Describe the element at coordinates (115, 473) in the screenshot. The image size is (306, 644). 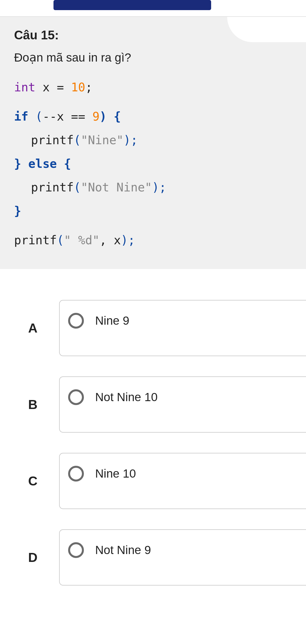
I see `answer-text: Nine 10` at that location.